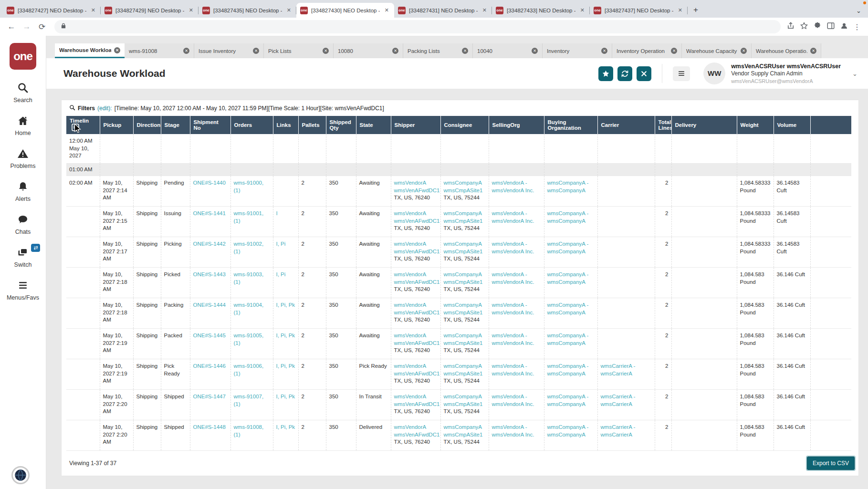 This screenshot has height=489, width=868. What do you see at coordinates (647, 51) in the screenshot?
I see `app-tab: Inventory Operation✕` at bounding box center [647, 51].